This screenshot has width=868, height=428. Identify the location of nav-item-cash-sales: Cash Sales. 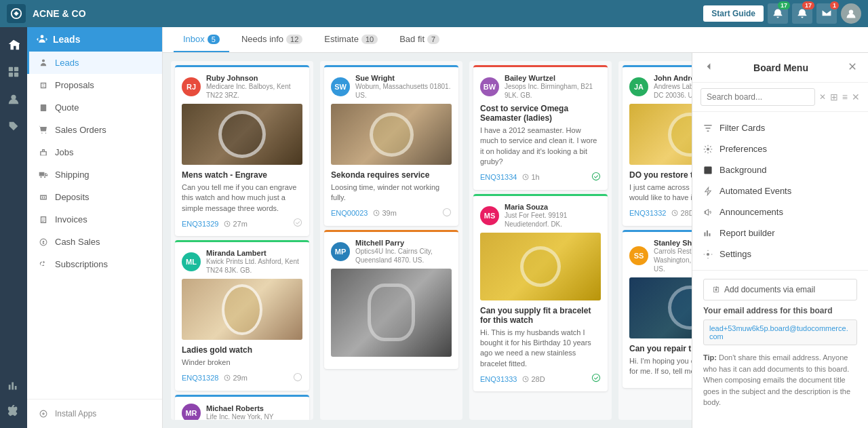
(95, 241).